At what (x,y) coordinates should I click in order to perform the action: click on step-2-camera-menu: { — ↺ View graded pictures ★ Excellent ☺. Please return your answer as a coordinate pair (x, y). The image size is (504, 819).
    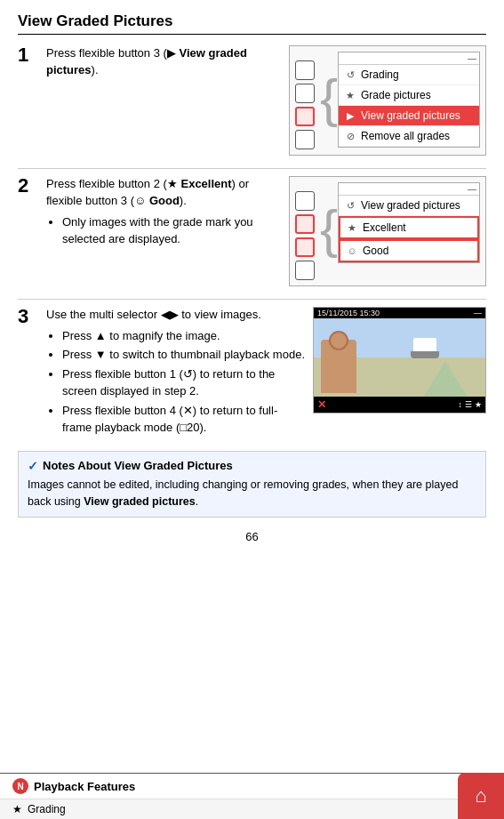
    Looking at the image, I should click on (388, 231).